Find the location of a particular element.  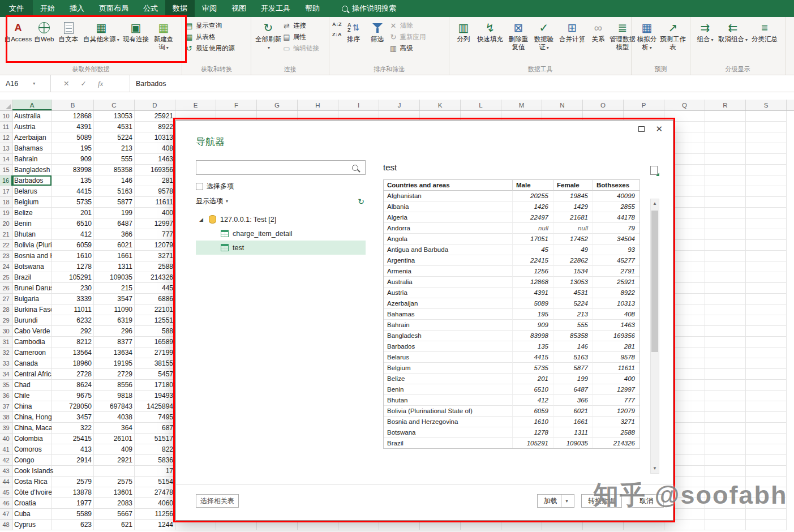

cell-B29: 6232 is located at coordinates (73, 320).